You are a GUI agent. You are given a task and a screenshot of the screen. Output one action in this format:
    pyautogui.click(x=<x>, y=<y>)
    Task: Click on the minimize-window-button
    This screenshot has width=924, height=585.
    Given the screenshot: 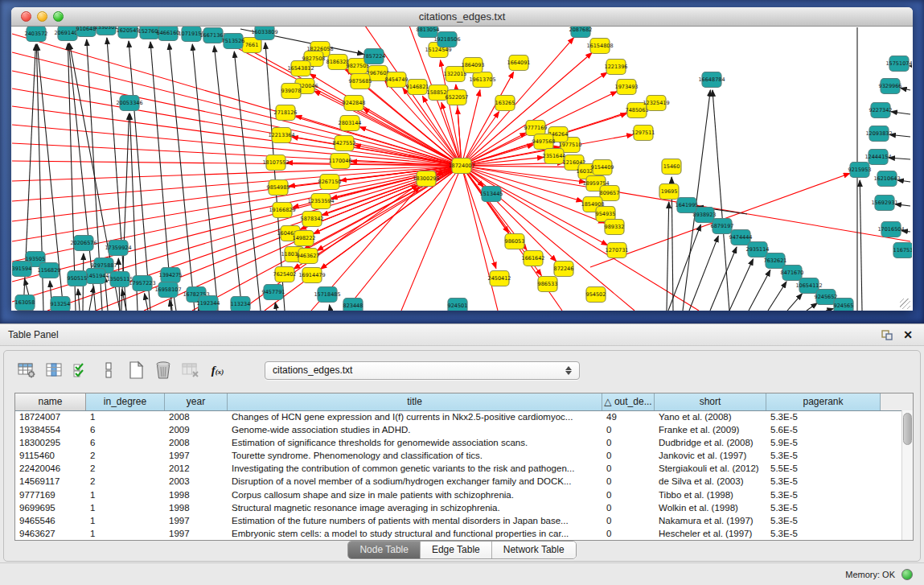 What is the action you would take?
    pyautogui.click(x=42, y=16)
    